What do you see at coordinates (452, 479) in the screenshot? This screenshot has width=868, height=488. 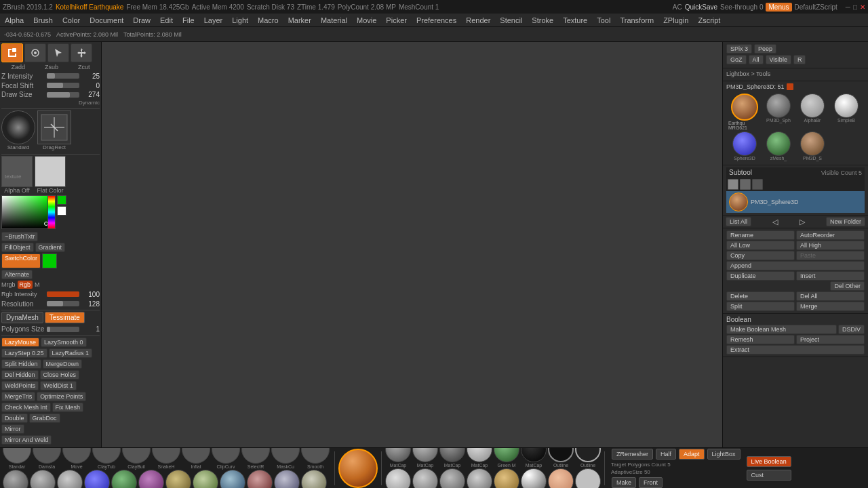 I see `mc-basicmi3-btn` at bounding box center [452, 479].